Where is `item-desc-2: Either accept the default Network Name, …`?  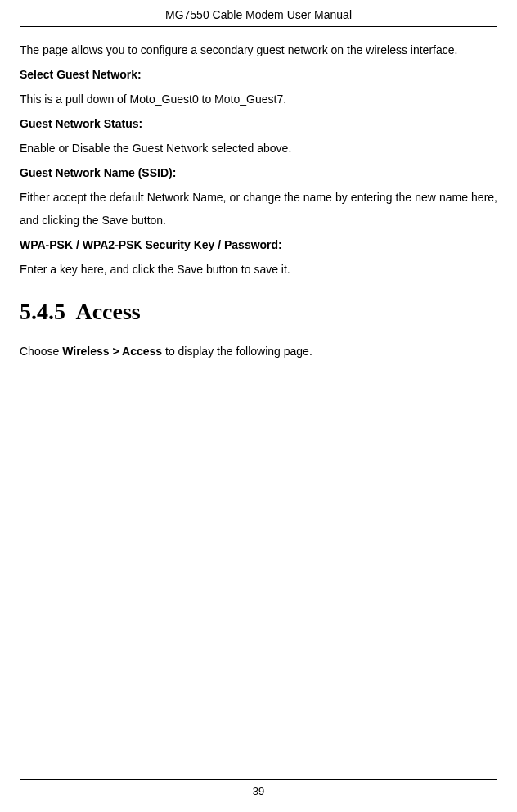 item-desc-2: Either accept the default Network Name, … is located at coordinates (258, 209).